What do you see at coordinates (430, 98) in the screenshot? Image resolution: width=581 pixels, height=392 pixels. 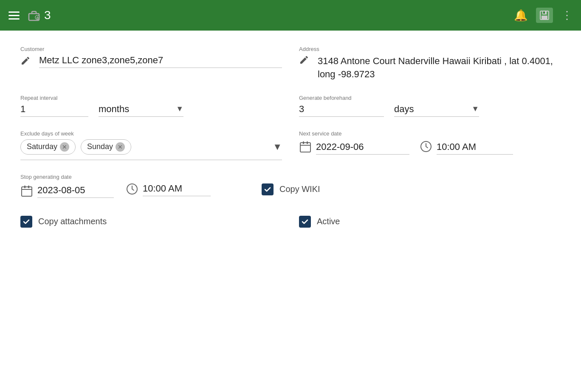 I see `generate-beforehand-label: Generate beforehand` at bounding box center [430, 98].